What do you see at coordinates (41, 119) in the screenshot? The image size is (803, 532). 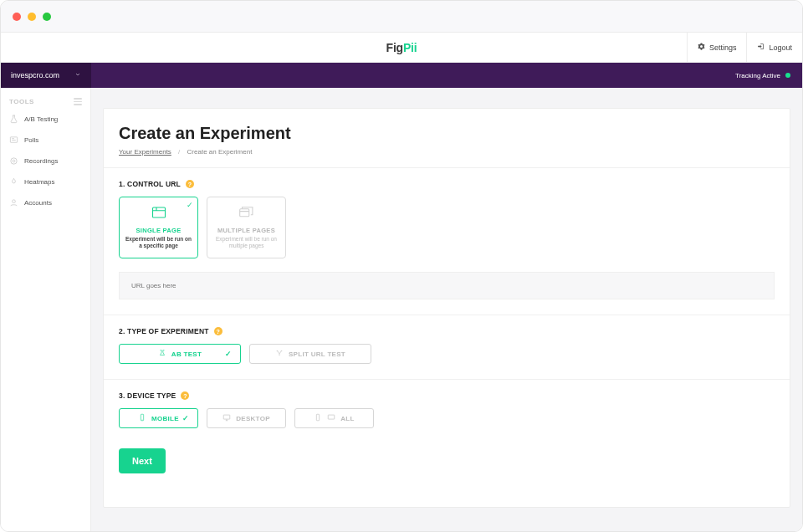 I see `sidebar-item-label: A/B Testing` at bounding box center [41, 119].